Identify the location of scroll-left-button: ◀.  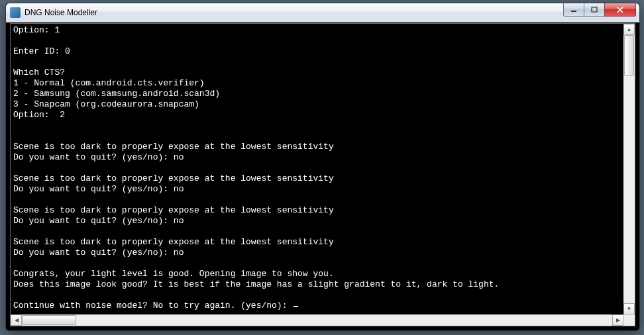
(16, 320).